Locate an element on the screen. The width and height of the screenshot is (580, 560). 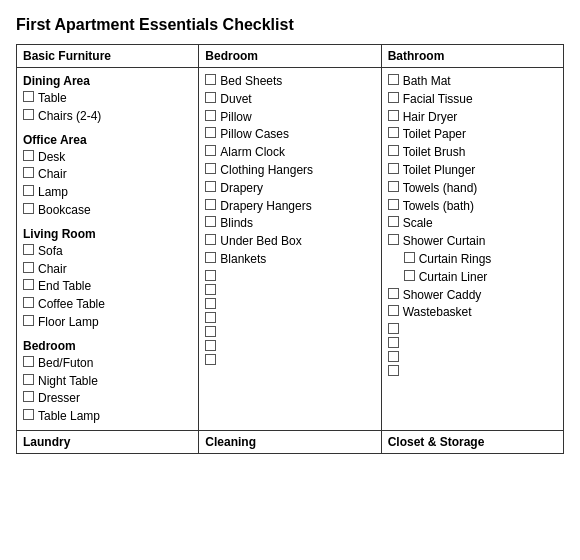
list-item: Scale is located at coordinates (472, 224).